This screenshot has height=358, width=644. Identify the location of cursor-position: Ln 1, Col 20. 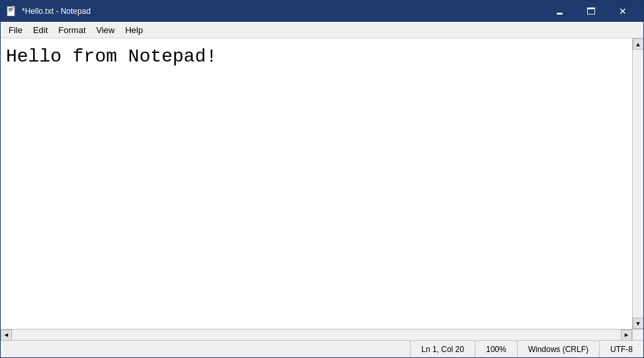
(442, 349).